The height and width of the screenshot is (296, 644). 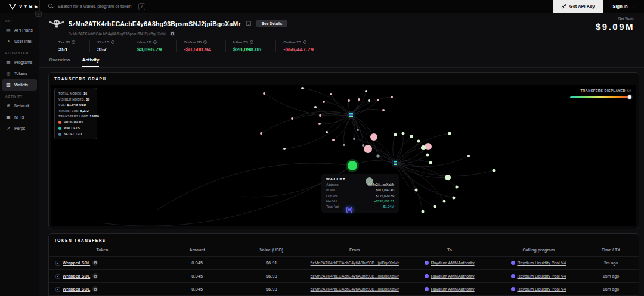 What do you see at coordinates (96, 6) in the screenshot?
I see `search-input` at bounding box center [96, 6].